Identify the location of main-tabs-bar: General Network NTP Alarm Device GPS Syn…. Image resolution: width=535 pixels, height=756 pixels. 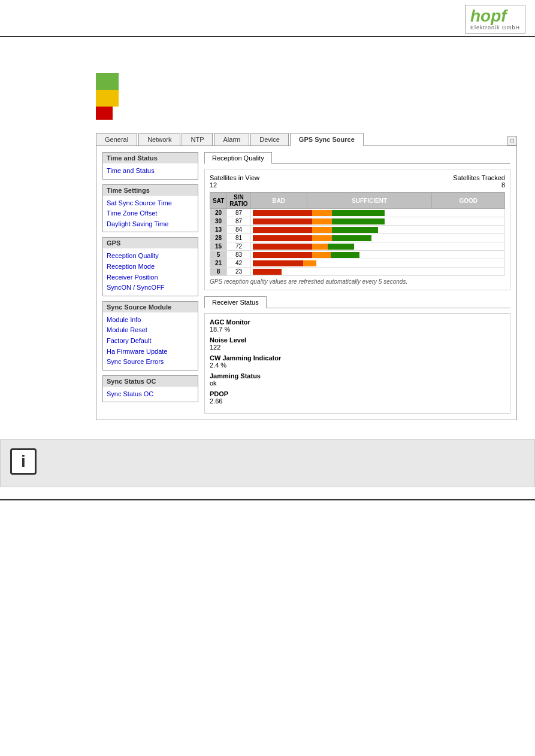
(307, 139).